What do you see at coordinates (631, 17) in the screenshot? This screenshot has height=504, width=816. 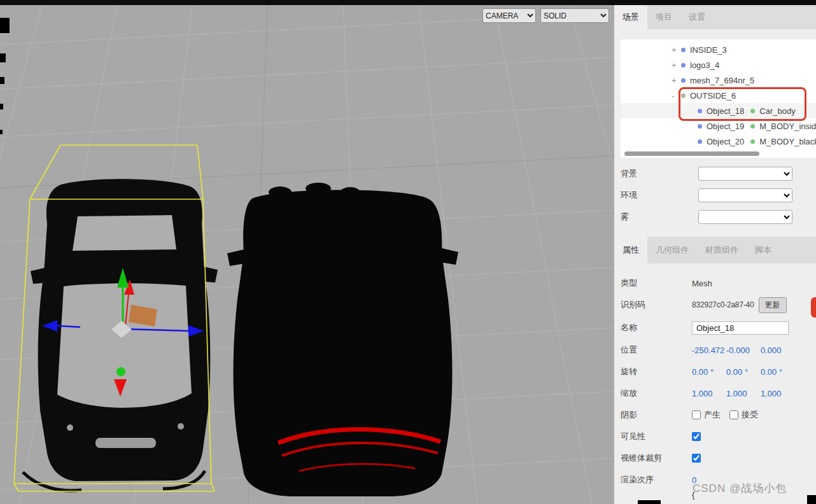 I see `tab-scene: 场景` at bounding box center [631, 17].